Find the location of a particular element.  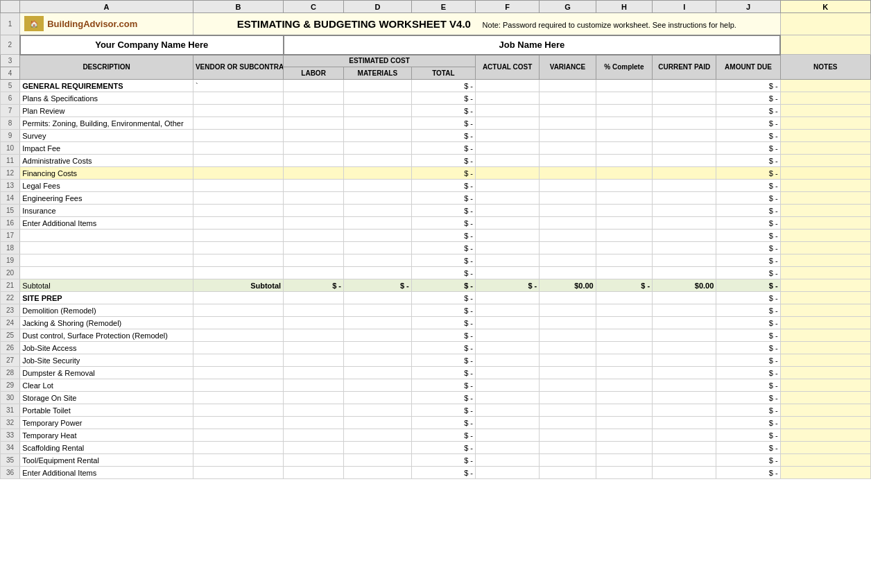

cell-description: Plan Review is located at coordinates (107, 111).